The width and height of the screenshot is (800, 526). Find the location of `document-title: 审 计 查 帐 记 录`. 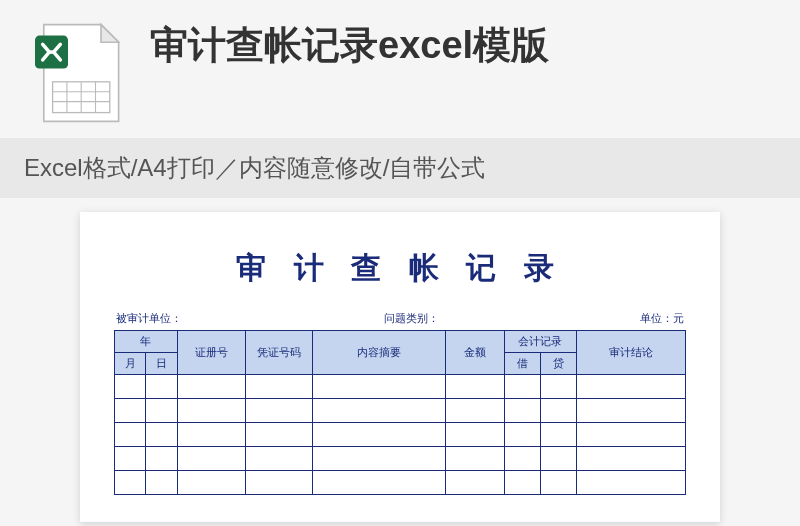

document-title: 审 计 查 帐 记 录 is located at coordinates (400, 268).